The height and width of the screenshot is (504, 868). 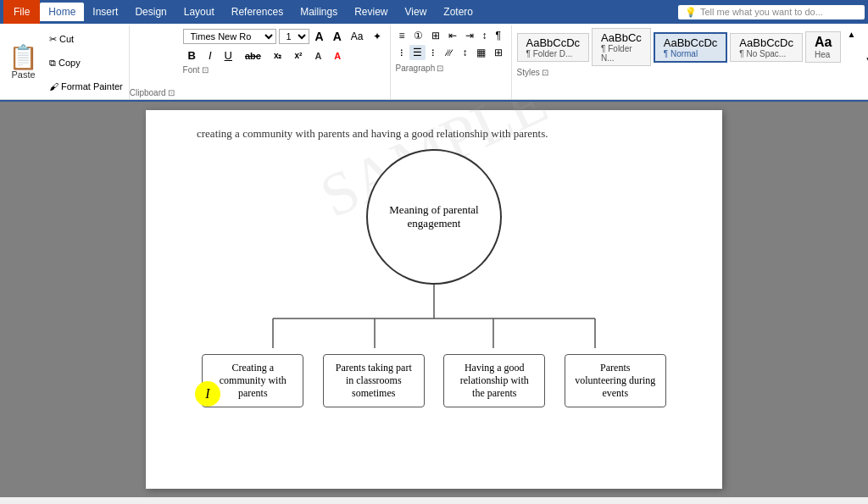 What do you see at coordinates (171, 93) in the screenshot?
I see `clipboard-expand-icon: ⊡` at bounding box center [171, 93].